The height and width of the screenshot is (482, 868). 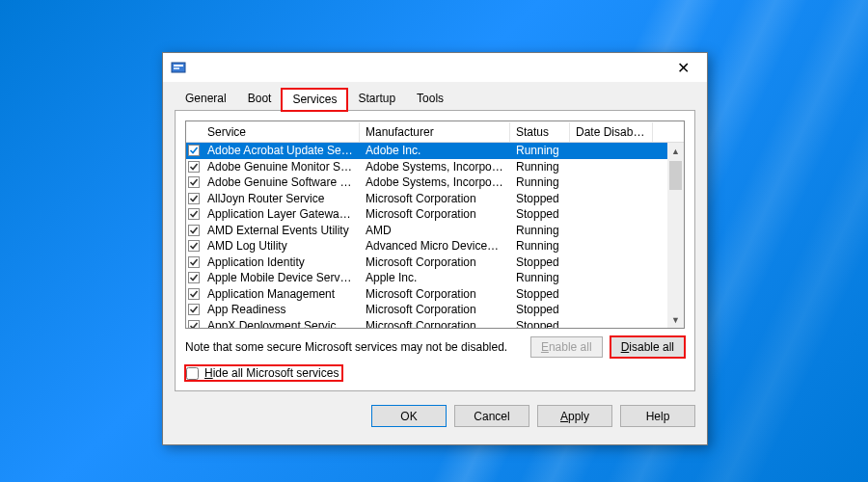 What do you see at coordinates (575, 416) in the screenshot?
I see `apply-button: Apply` at bounding box center [575, 416].